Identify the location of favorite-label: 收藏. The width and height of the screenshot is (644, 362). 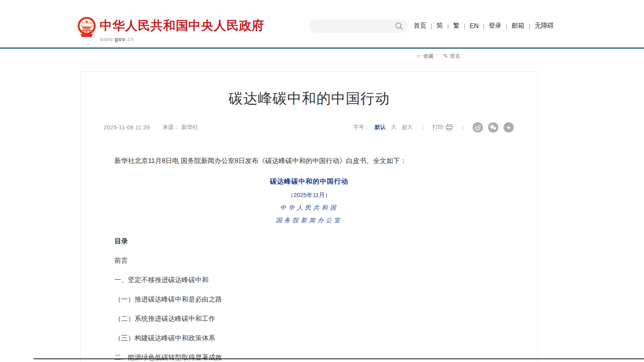
(428, 56).